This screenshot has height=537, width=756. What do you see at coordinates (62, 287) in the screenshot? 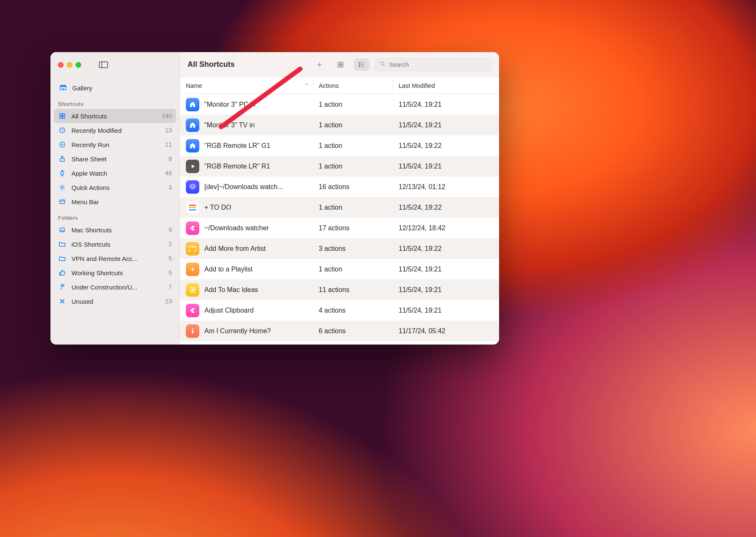
I see `hammer-icon` at bounding box center [62, 287].